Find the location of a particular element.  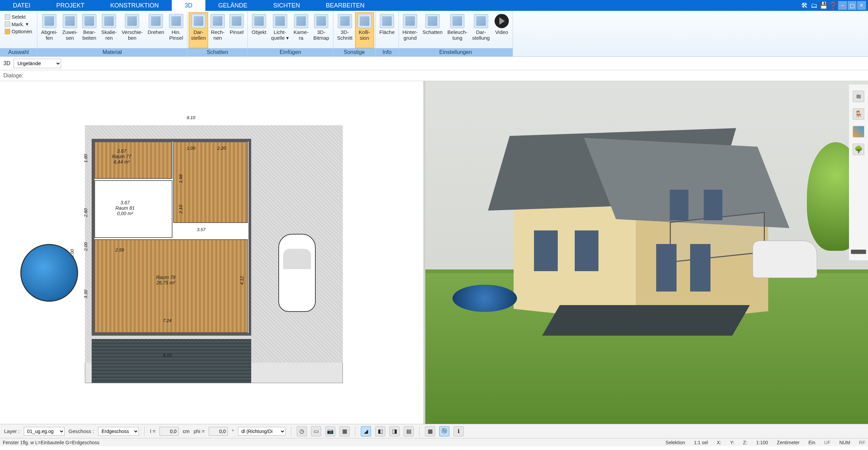

ribbon-group-title: Sonstige is located at coordinates (354, 52).